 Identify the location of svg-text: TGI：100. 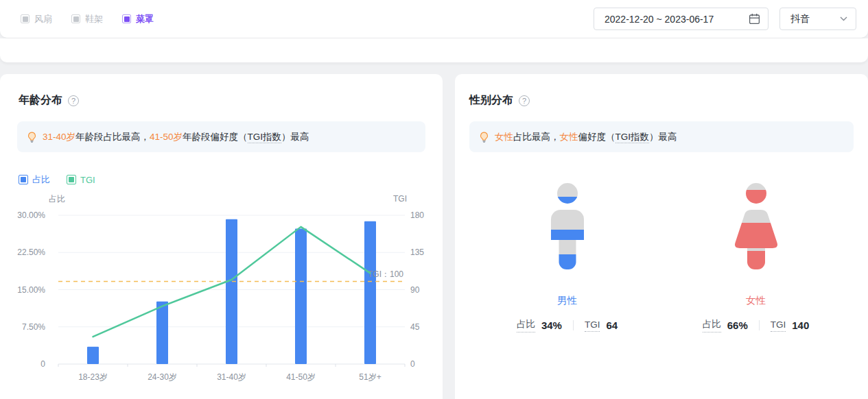
(386, 274).